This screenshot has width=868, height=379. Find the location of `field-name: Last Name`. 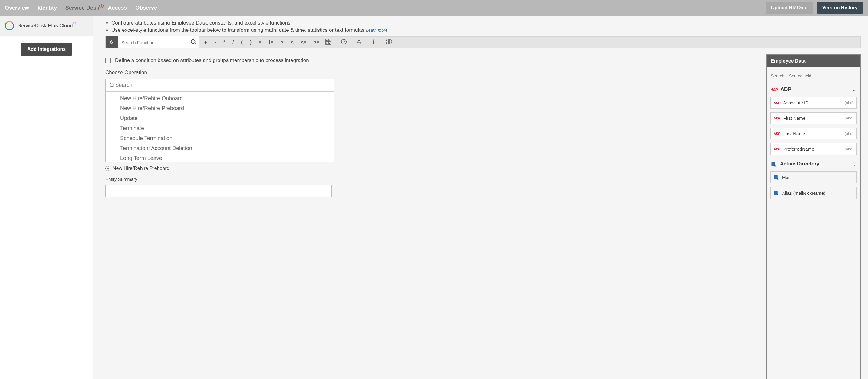

field-name: Last Name is located at coordinates (795, 133).